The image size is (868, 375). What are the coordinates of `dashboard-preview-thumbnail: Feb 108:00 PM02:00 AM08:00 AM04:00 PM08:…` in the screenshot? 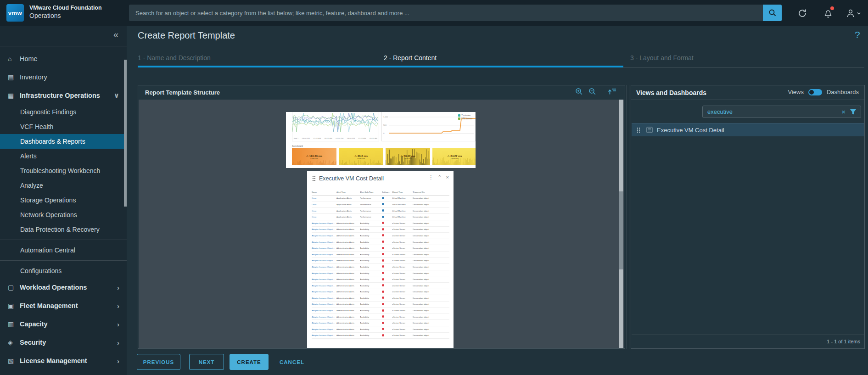 It's located at (381, 140).